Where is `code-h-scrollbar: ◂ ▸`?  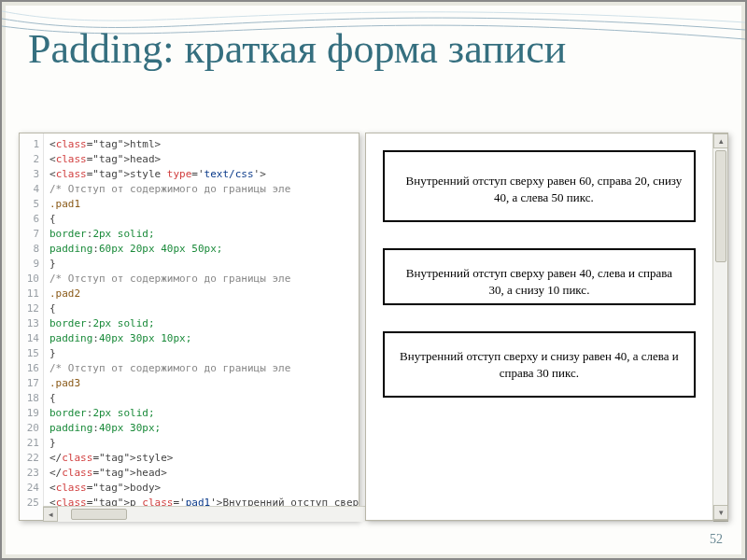
code-h-scrollbar: ◂ ▸ is located at coordinates (202, 513).